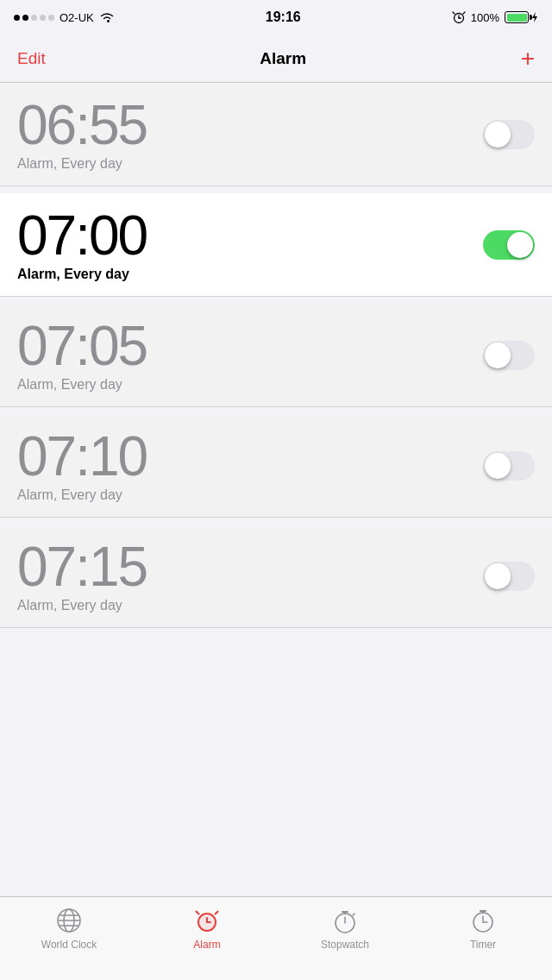 The image size is (552, 980). What do you see at coordinates (69, 920) in the screenshot?
I see `globe-icon` at bounding box center [69, 920].